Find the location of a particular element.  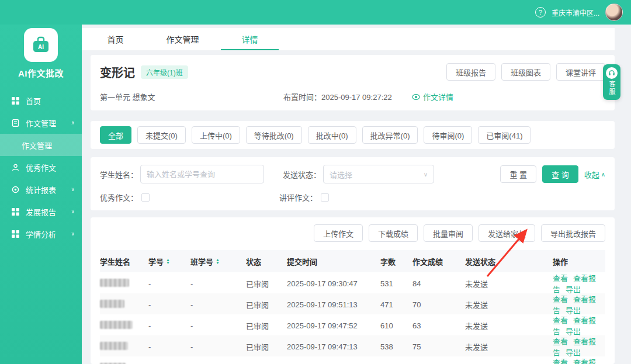

status-filter-bar: 全部 未提交(0) 上传中(0) 等待批改(0) 批改中(0) 批改异常(0) … is located at coordinates (353, 135).